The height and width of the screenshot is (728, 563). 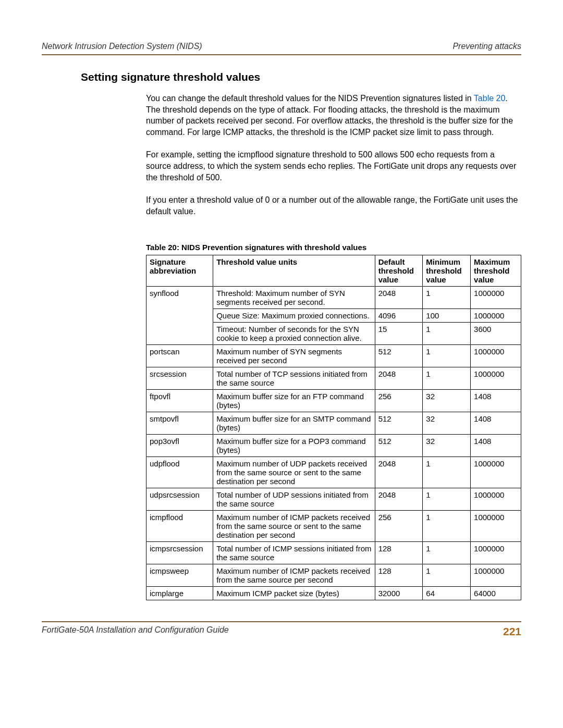 I want to click on paragraph-3: If you enter a threshold value of 0 or a…, so click(x=334, y=205).